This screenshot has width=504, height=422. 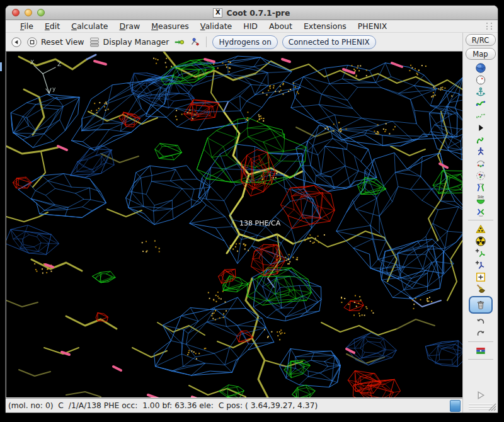 What do you see at coordinates (41, 13) in the screenshot?
I see `zoom-button` at bounding box center [41, 13].